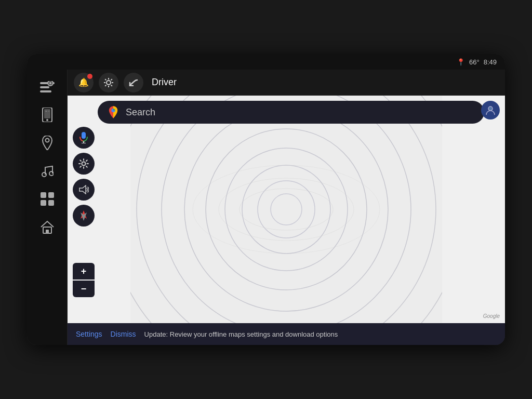  I want to click on top-bar: 🔔, so click(286, 83).